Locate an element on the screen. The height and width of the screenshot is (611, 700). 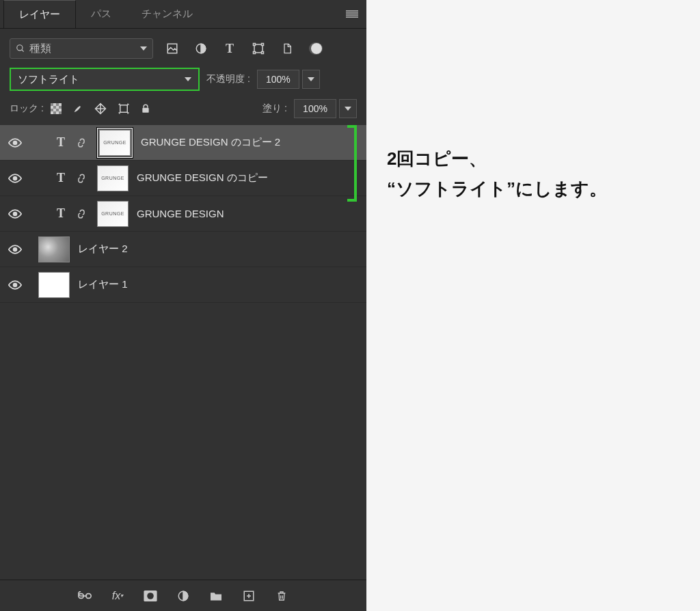
blend-row: ソフトライト 不透明度 : 100% is located at coordinates (183, 81).